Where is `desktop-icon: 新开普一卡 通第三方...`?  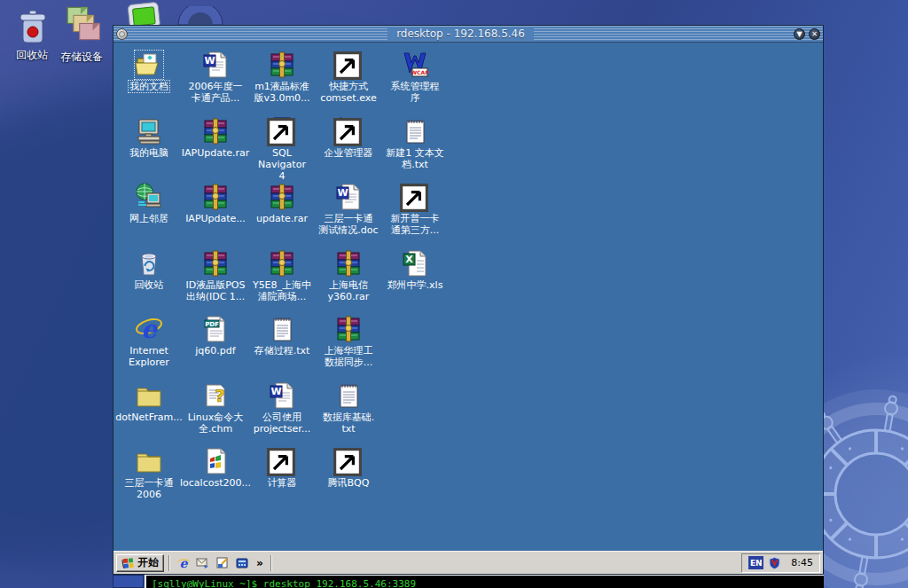
desktop-icon: 新开普一卡 通第三方... is located at coordinates (415, 209).